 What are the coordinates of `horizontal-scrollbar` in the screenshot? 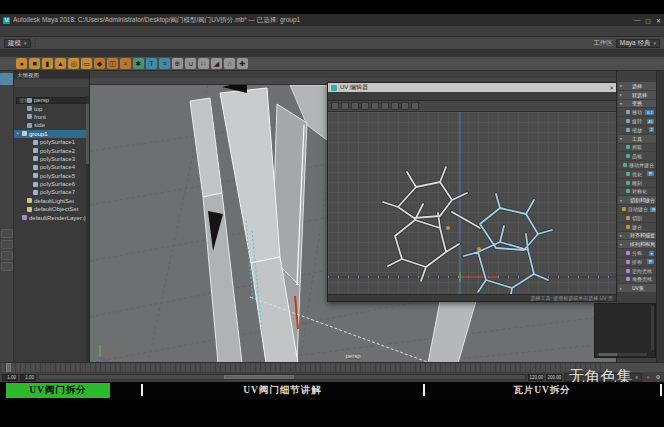 It's located at (622, 354).